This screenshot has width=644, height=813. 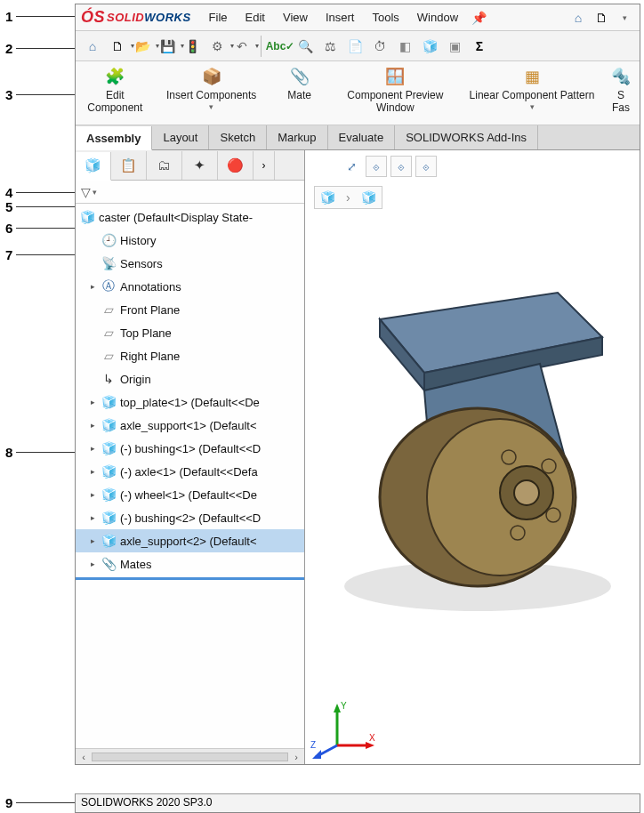 What do you see at coordinates (190, 495) in the screenshot?
I see `tree-component-4: ▸ 🧊 (-) wheel<1> (Default<<De` at bounding box center [190, 495].